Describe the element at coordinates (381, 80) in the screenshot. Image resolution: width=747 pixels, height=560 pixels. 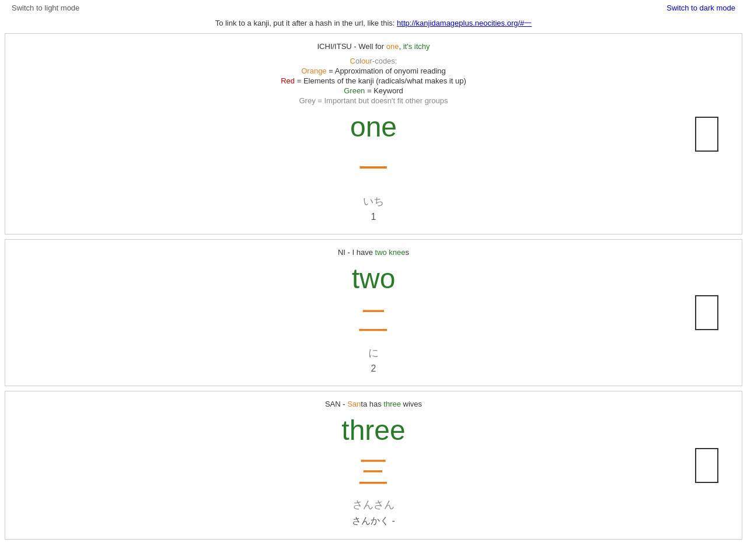
I see `color-red-eq: = Elements of the kanji (radicals/what m…` at that location.